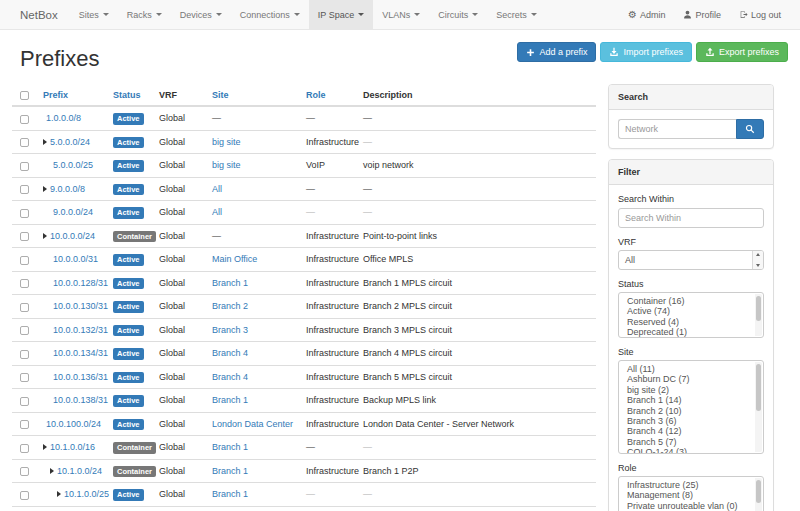 The image size is (800, 511). I want to click on export-prefixes-button: Export prefixes, so click(742, 52).